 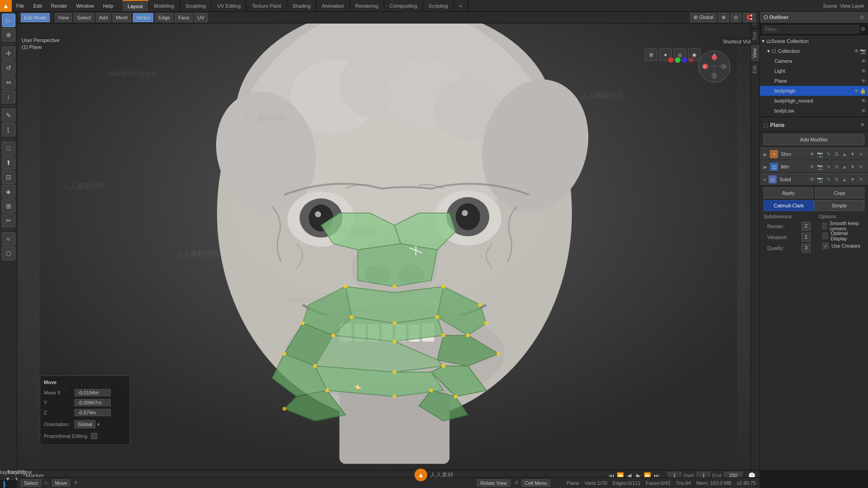 What do you see at coordinates (806, 226) in the screenshot?
I see `render-value: 2` at bounding box center [806, 226].